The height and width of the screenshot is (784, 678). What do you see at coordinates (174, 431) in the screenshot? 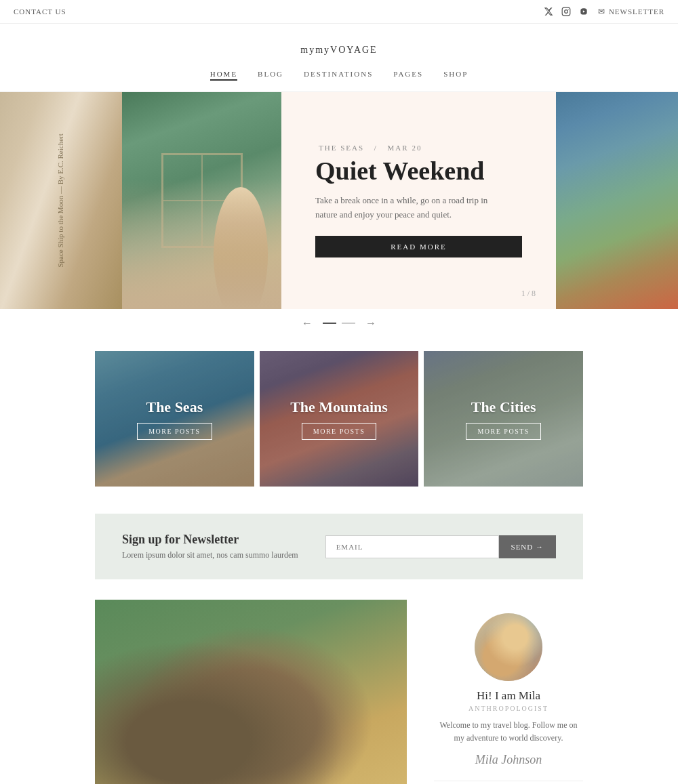
I see `seas-more-posts-button: MORE POSTS` at bounding box center [174, 431].